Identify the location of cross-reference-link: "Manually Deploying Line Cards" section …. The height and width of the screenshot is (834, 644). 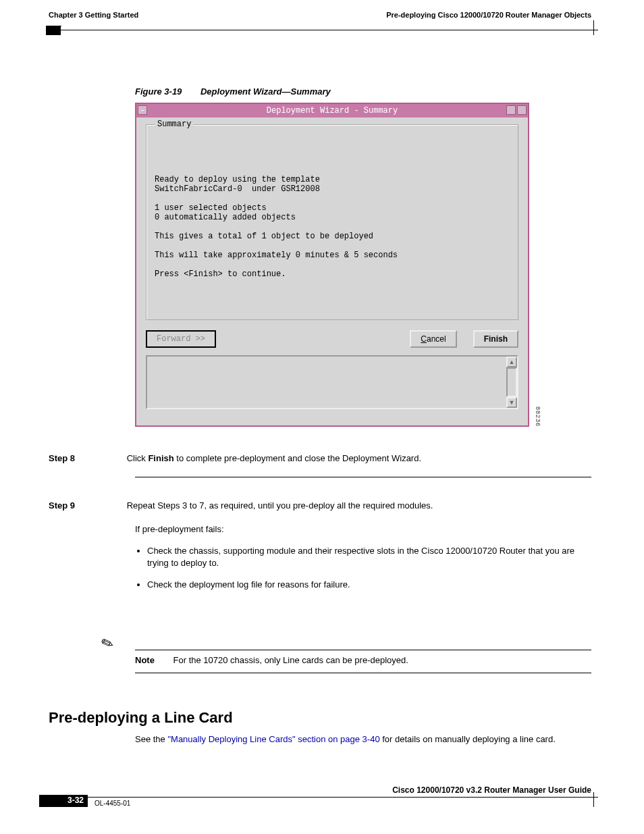
(273, 739).